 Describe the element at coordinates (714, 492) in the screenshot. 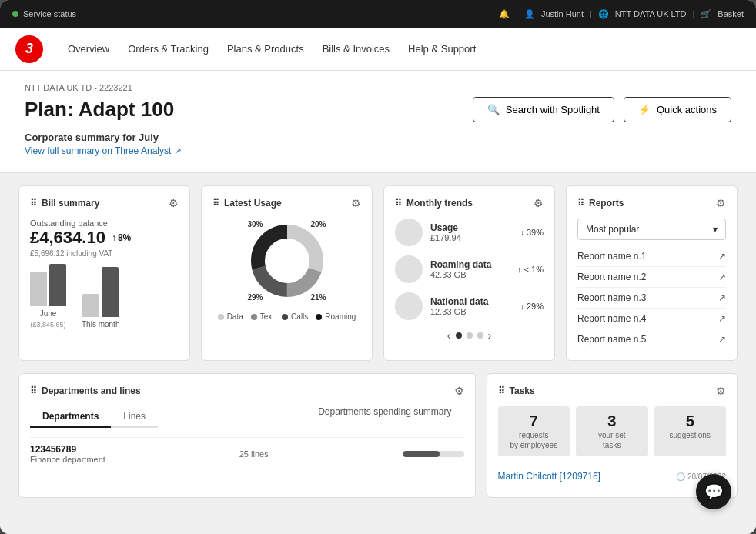

I see `chat-fab: 💬` at that location.